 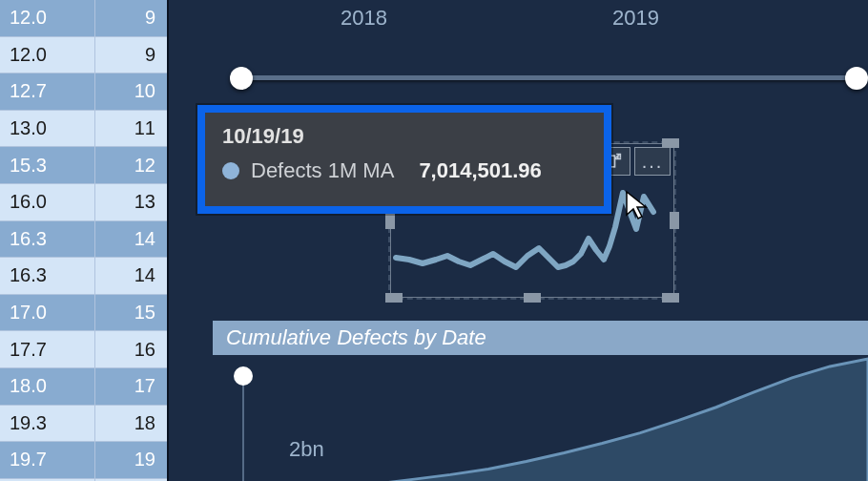 What do you see at coordinates (84, 349) in the screenshot?
I see `table-row: 17.716` at bounding box center [84, 349].